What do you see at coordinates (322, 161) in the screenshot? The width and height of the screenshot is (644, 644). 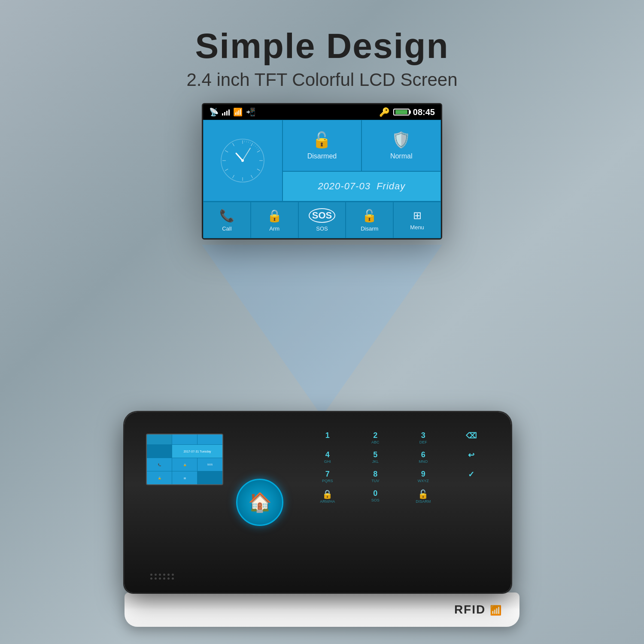 I see `lcd-main-grid: 🔓 Disarmed 🛡️ Normal 2020-07-03 Friday` at bounding box center [322, 161].